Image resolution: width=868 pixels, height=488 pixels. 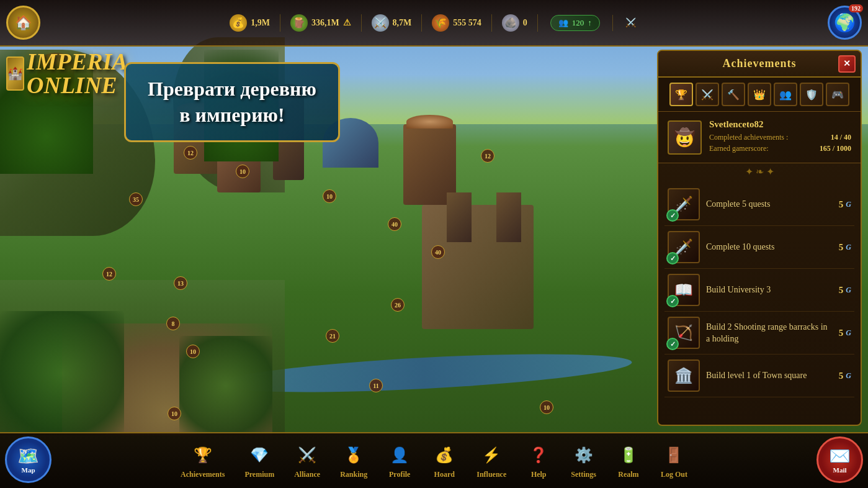 What do you see at coordinates (434, 22) in the screenshot?
I see `resources-bar: 💰 1,9M 🪵 336,1M ⚠ ⚔️ 8,7M 🌾 555 574 🪨 0 …` at bounding box center [434, 22].